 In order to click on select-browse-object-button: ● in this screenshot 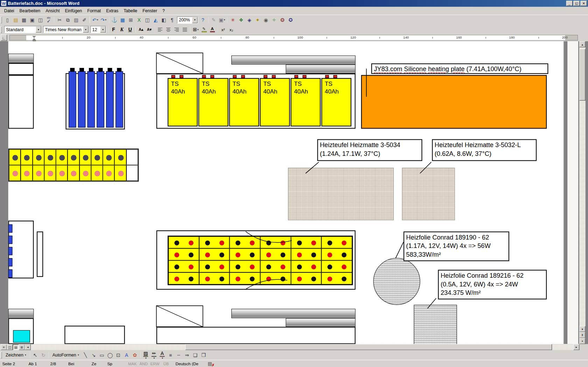, I will do `click(582, 341)`.